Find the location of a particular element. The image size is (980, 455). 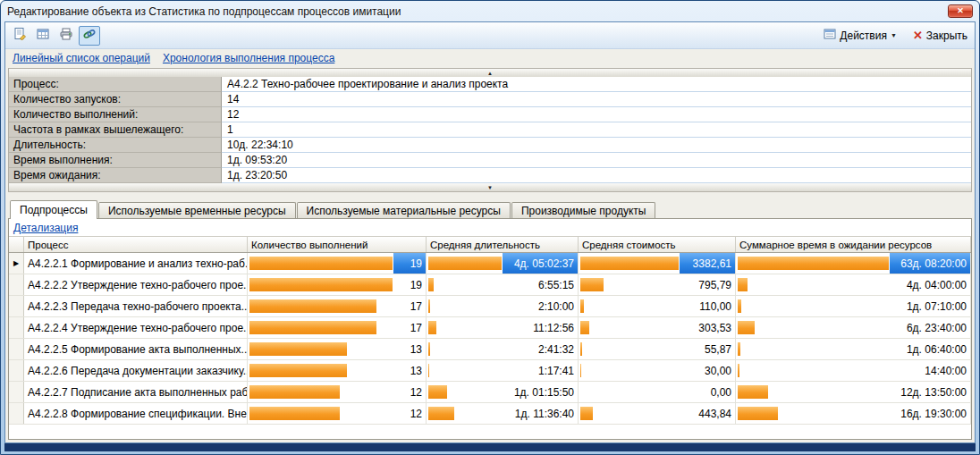

process-cell: А4.2.2.1 Формирование и анализ техно-раб… is located at coordinates (136, 263).